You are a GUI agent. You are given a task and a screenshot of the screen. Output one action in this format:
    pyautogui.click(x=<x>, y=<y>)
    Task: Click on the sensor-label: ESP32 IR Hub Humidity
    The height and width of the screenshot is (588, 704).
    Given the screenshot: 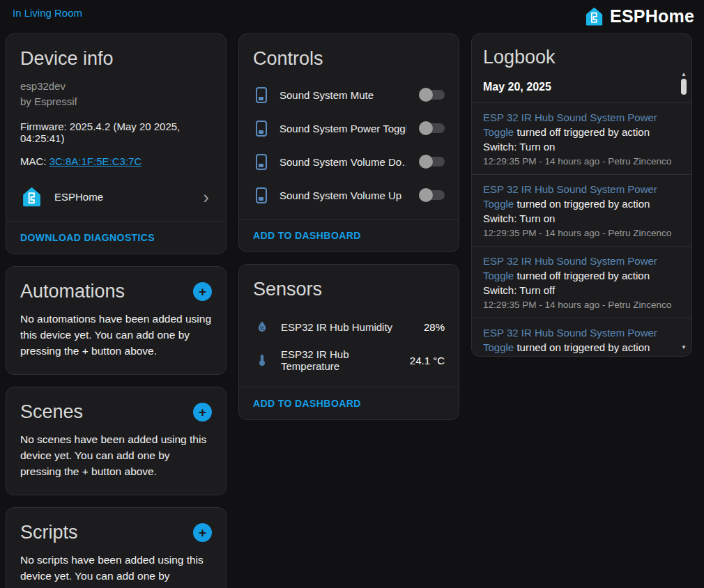 What is the action you would take?
    pyautogui.click(x=347, y=327)
    